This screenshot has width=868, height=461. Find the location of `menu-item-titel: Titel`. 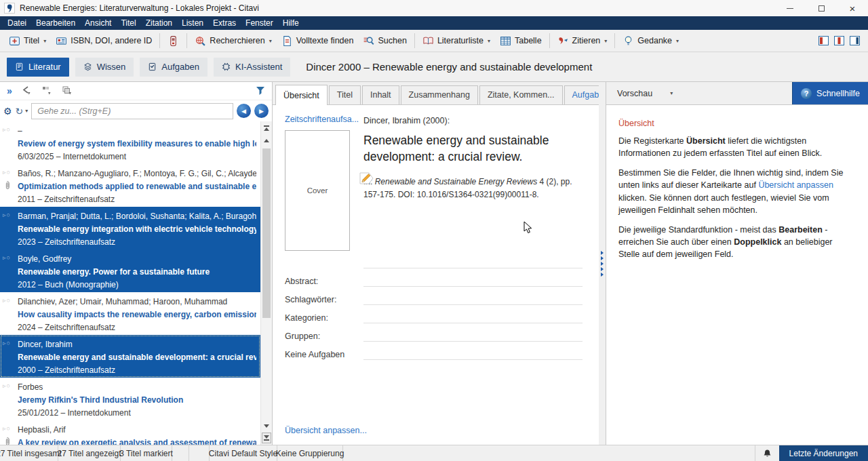

menu-item-titel: Titel is located at coordinates (128, 23).